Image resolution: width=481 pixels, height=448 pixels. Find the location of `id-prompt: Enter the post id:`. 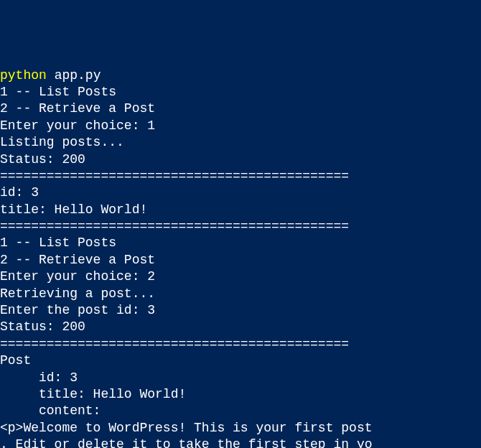

id-prompt: Enter the post id: is located at coordinates (73, 310).